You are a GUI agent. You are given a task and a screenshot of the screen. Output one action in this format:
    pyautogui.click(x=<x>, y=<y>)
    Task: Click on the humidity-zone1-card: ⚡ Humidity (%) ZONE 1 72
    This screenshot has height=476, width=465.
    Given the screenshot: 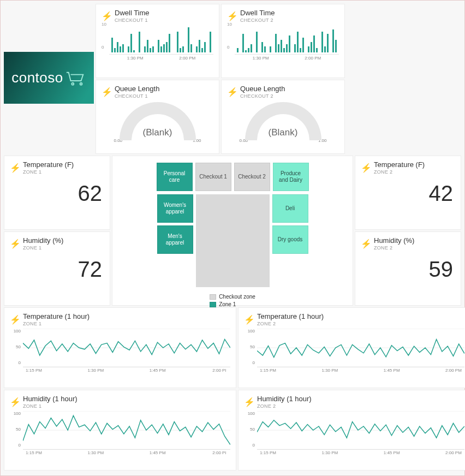 What is the action you would take?
    pyautogui.click(x=57, y=269)
    